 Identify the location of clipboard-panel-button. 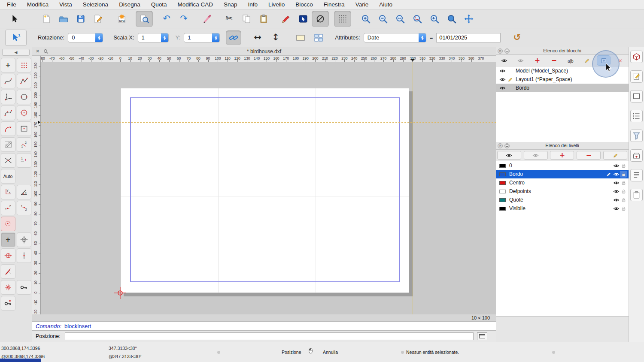
(636, 195).